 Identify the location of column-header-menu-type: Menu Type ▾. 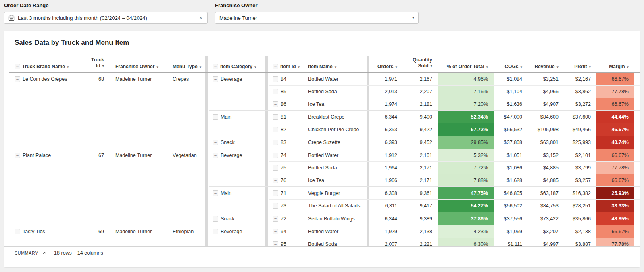
(185, 64).